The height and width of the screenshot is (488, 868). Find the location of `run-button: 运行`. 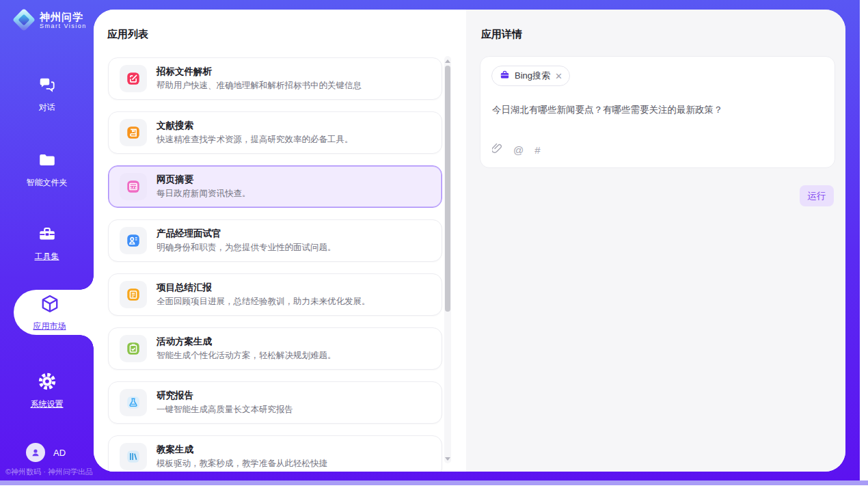

run-button: 运行 is located at coordinates (817, 195).